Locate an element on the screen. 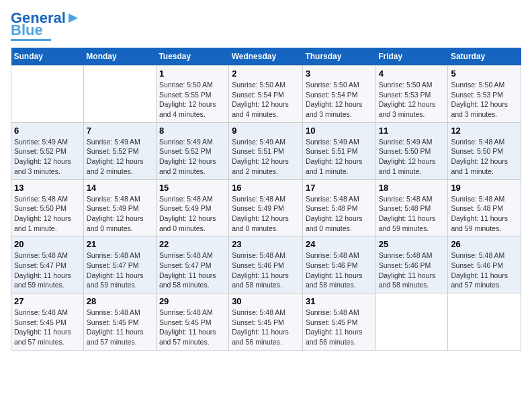 The height and width of the screenshot is (411, 532). day-number: 30 is located at coordinates (266, 301).